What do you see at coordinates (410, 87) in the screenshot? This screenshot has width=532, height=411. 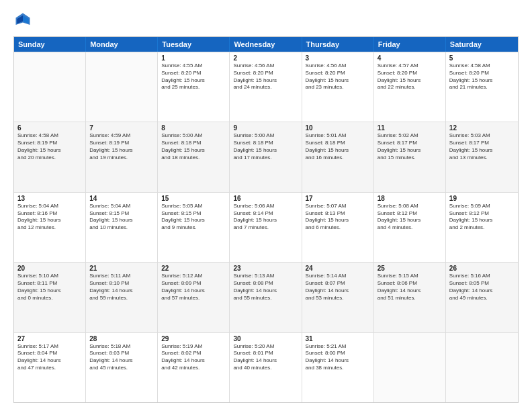 I see `calendar-cell: 4Sunrise: 4:57 AMSunset: 8:20 PMDaylight…` at bounding box center [410, 87].